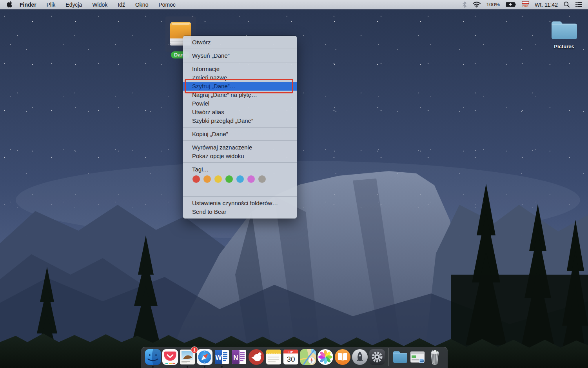 The height and width of the screenshot is (368, 588). What do you see at coordinates (360, 357) in the screenshot?
I see `launchpad-icon` at bounding box center [360, 357].